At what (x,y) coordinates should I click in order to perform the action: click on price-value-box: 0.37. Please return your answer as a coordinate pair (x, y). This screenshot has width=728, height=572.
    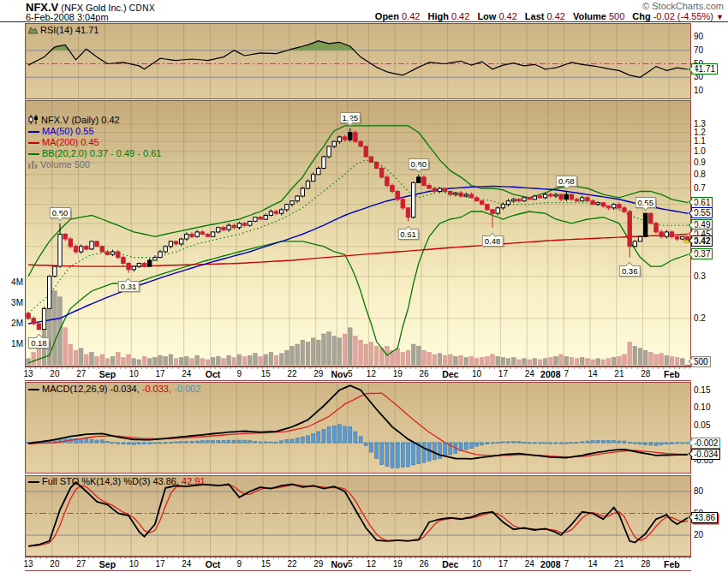
    Looking at the image, I should click on (702, 253).